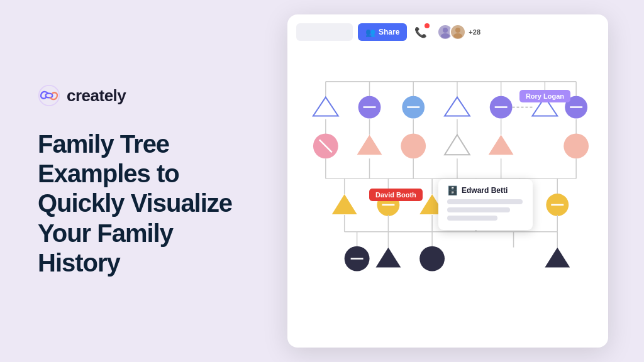 This screenshot has height=362, width=644. Describe the element at coordinates (396, 195) in the screenshot. I see `tooltip-david-label: David Booth` at that location.